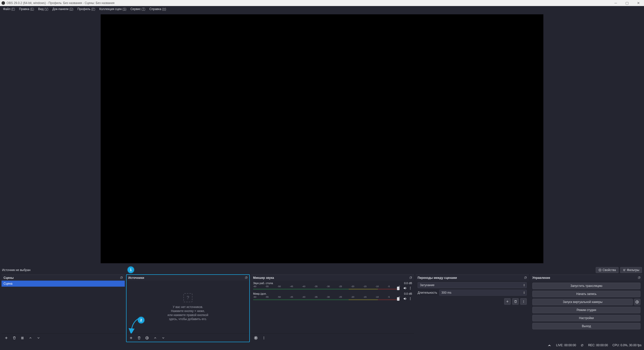  Describe the element at coordinates (30, 338) in the screenshot. I see `scene-move-up-button` at that location.